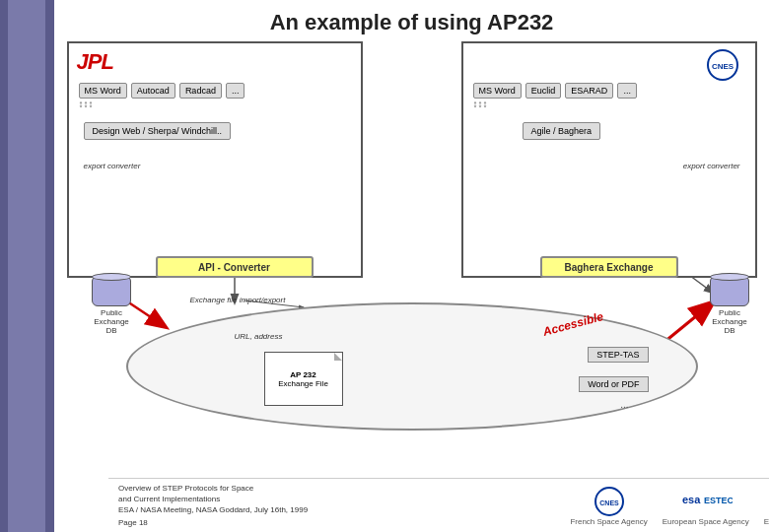 Image resolution: width=769 pixels, height=532 pixels. What do you see at coordinates (116, 63) in the screenshot?
I see `jpl-logo: JPL` at bounding box center [116, 63].